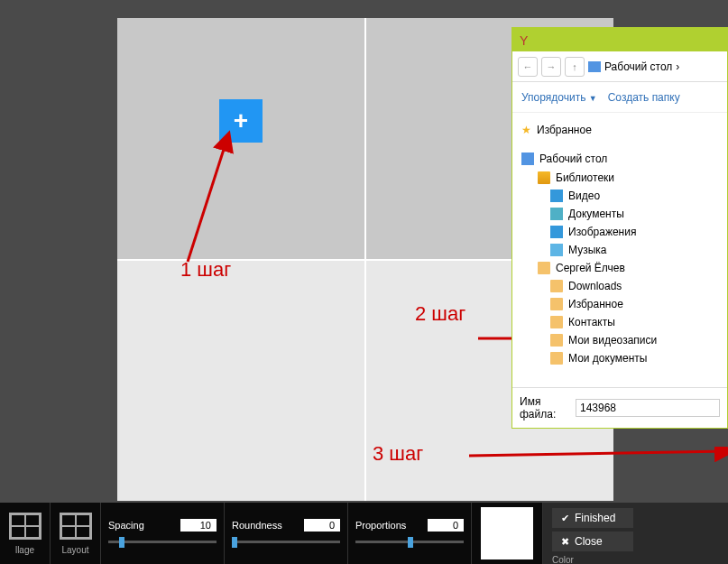  I want to click on spacing-control: Spacing 10, so click(162, 533).